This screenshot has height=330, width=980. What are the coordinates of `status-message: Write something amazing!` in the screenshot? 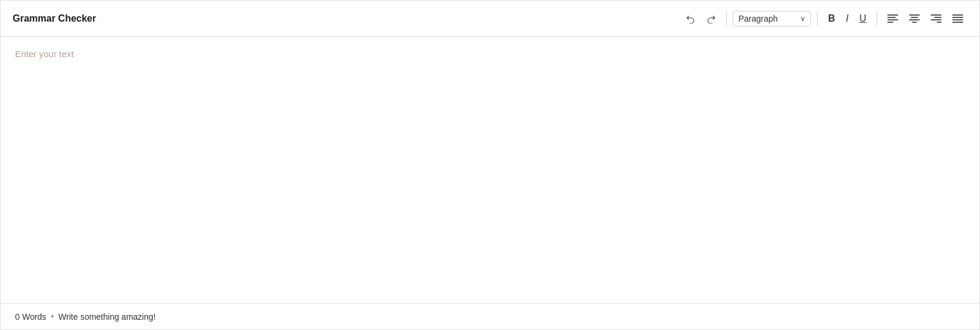 It's located at (107, 317).